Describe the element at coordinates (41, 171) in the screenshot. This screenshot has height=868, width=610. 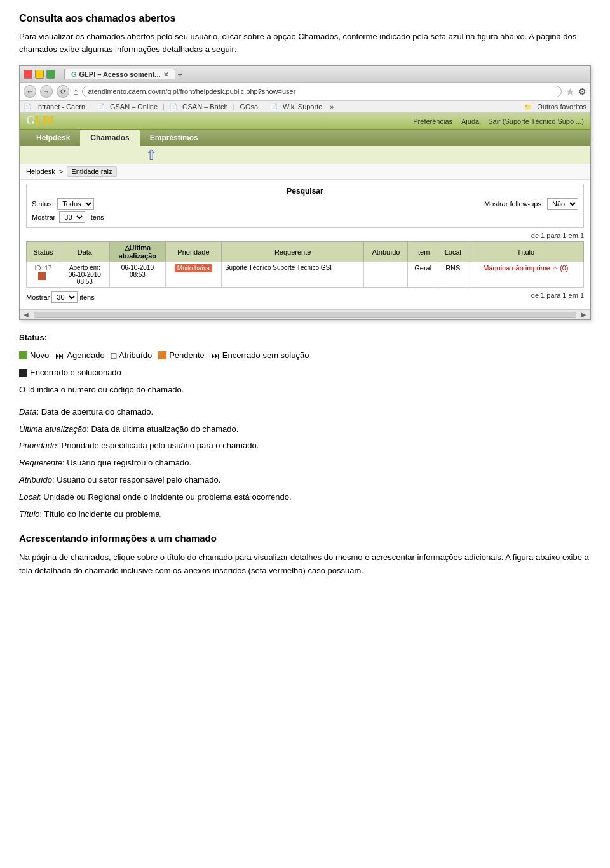
I see `breadcrumb-helpdesk: Helpdesk` at that location.